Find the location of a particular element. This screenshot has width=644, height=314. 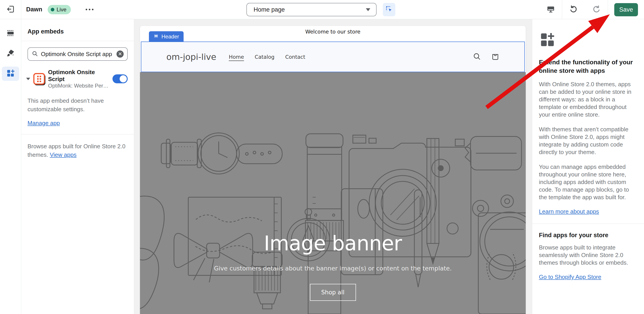

no-settings-text: This app embed doesn’t have customizable… is located at coordinates (78, 102).